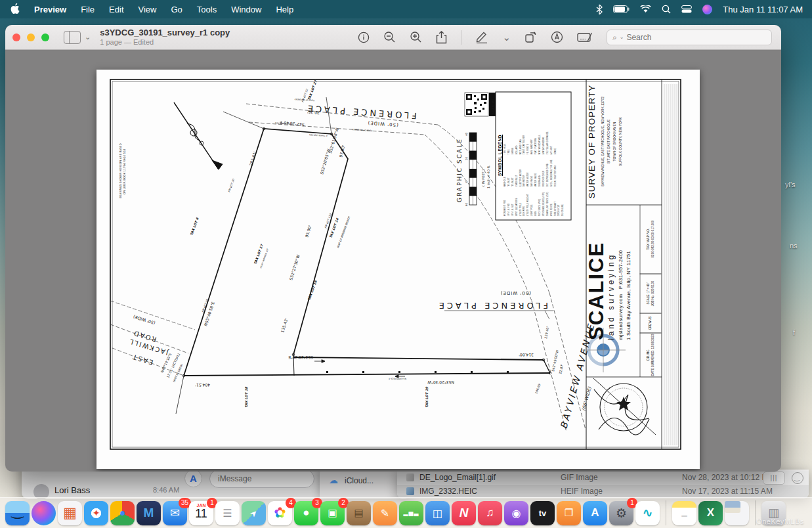 This screenshot has height=528, width=812. What do you see at coordinates (285, 9) in the screenshot?
I see `menu-help: Help` at bounding box center [285, 9].